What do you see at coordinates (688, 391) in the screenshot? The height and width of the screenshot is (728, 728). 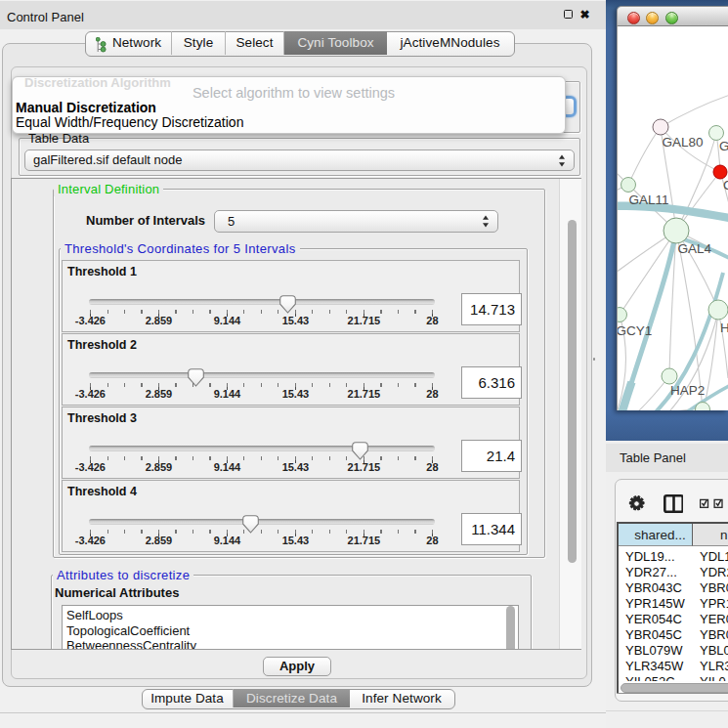 I see `svg-text: HAP2` at bounding box center [688, 391].